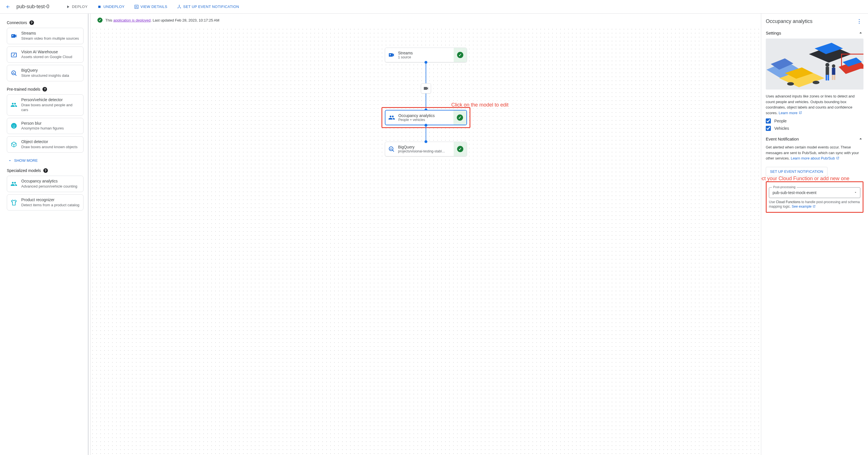  Describe the element at coordinates (14, 55) in the screenshot. I see `warehouse-icon` at that location.